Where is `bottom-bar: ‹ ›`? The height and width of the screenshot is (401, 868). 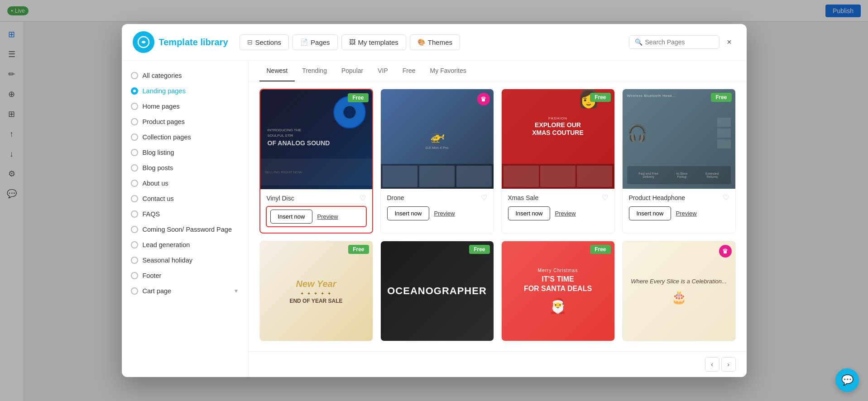 bottom-bar: ‹ › is located at coordinates (498, 364).